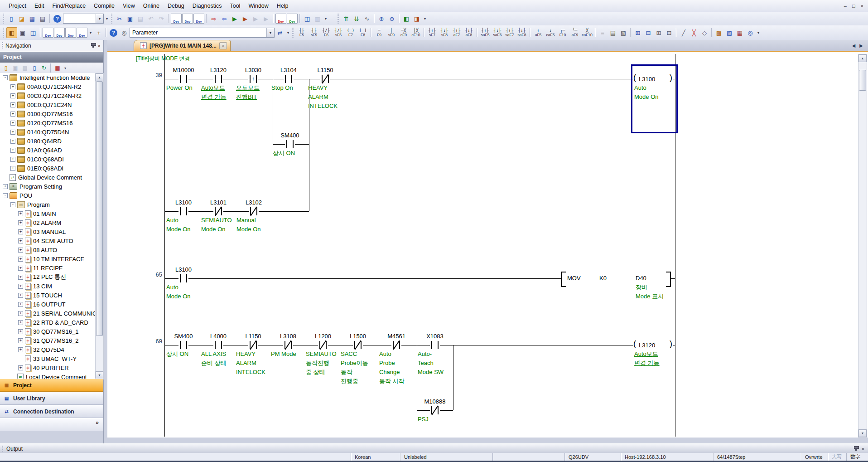 The width and height of the screenshot is (868, 462). What do you see at coordinates (129, 6) in the screenshot?
I see `menu-view: View` at bounding box center [129, 6].